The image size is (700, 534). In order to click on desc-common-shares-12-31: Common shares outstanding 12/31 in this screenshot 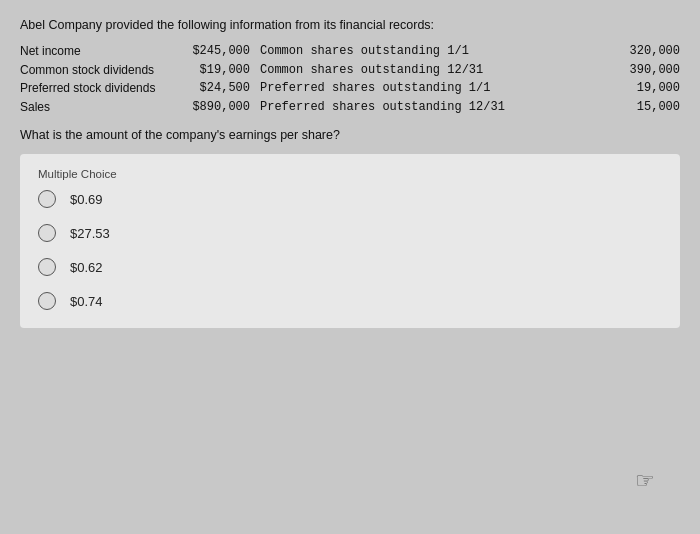, I will do `click(438, 70)`.